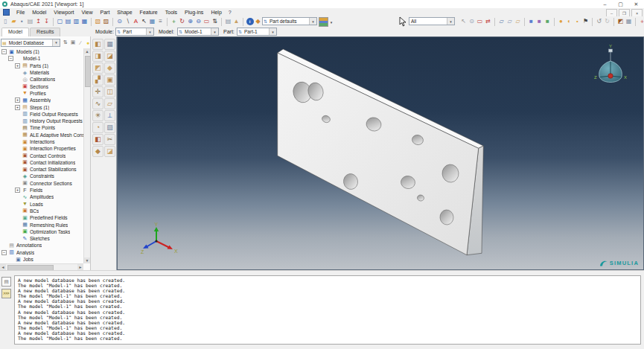 This screenshot has width=644, height=349. I want to click on compass-center-dot, so click(610, 76).